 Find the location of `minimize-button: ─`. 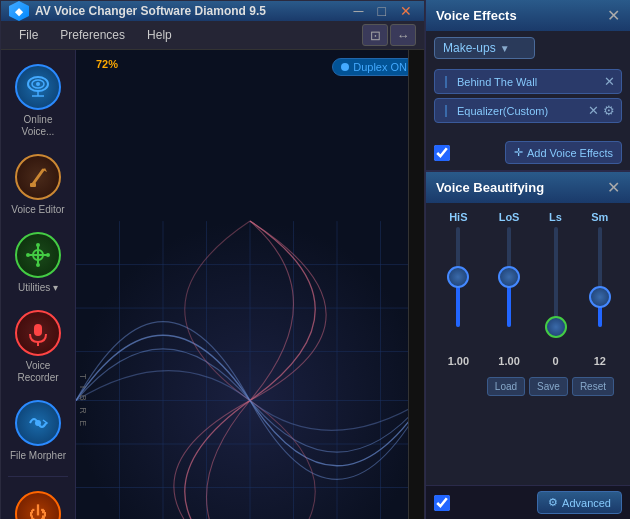

minimize-button: ─ is located at coordinates (359, 11).